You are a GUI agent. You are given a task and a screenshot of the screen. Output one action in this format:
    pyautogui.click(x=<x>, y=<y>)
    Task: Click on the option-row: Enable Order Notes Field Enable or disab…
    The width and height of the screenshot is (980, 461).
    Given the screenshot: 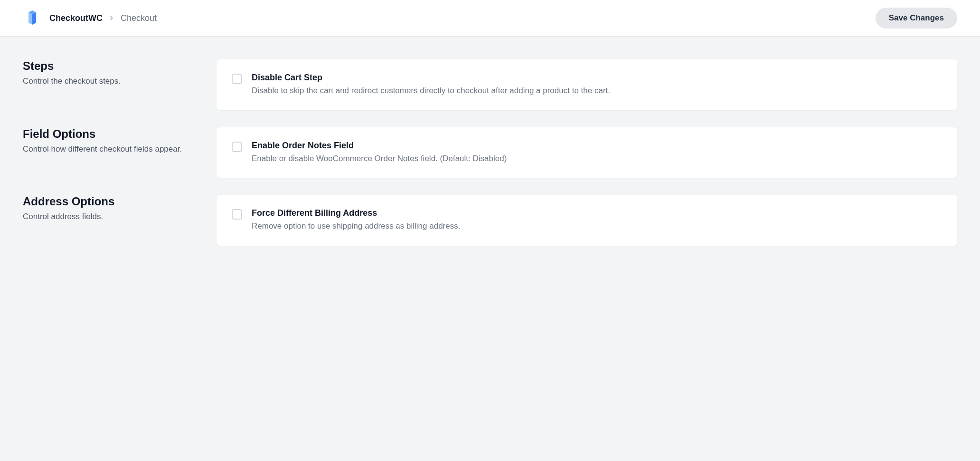 What is the action you would take?
    pyautogui.click(x=587, y=153)
    